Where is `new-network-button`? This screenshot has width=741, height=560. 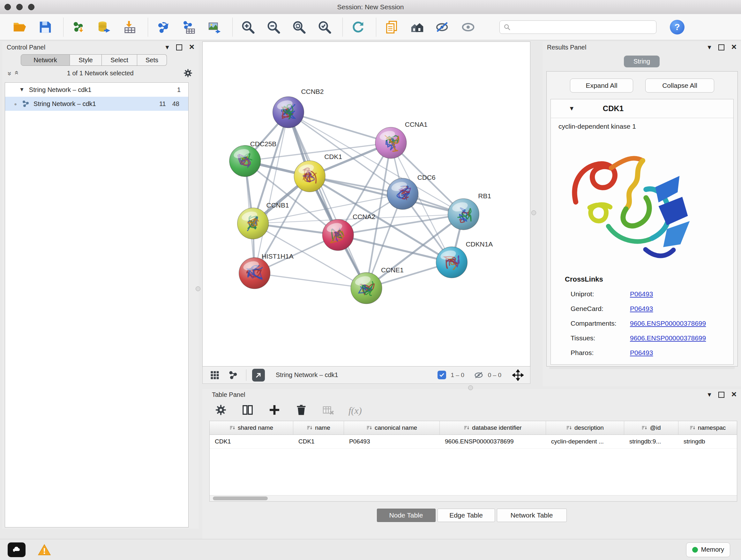
new-network-button is located at coordinates (163, 27).